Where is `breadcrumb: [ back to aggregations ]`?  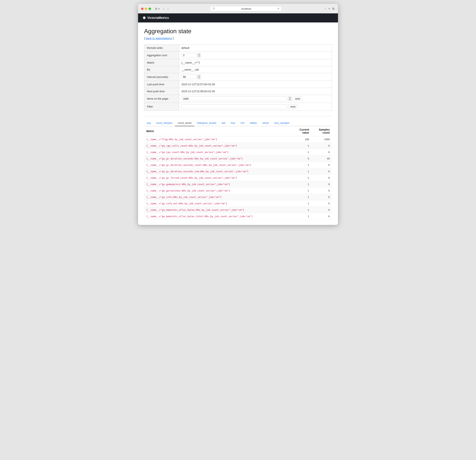 breadcrumb: [ back to aggregations ] is located at coordinates (238, 38).